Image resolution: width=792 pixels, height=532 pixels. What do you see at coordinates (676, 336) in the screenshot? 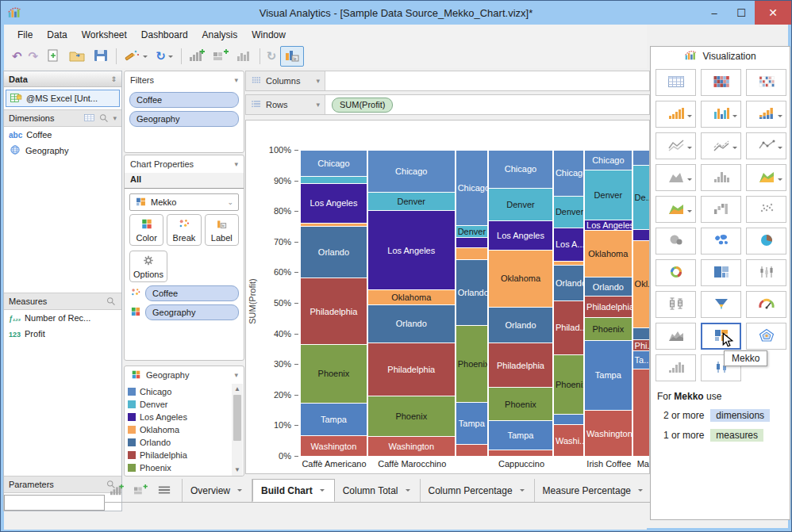
I see `viz-type-mountain-chart` at bounding box center [676, 336].